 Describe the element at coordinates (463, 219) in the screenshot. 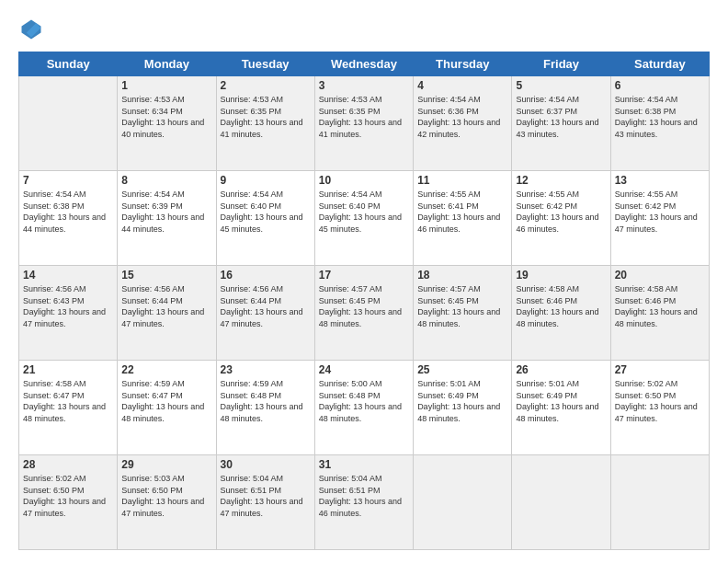

I see `calendar-cell: 11Sunrise: 4:55 AM Sunset: 6:41 PM Dayli…` at that location.